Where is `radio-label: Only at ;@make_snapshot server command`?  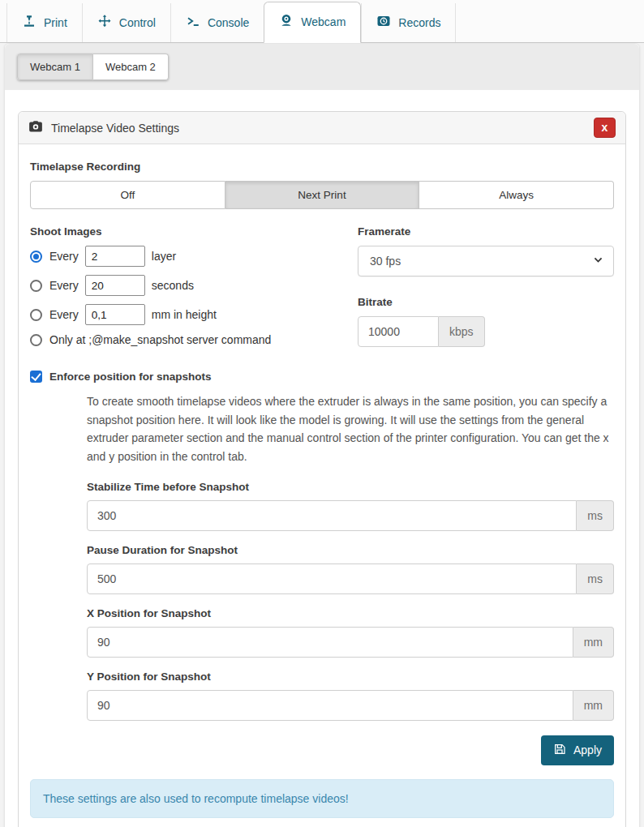
radio-label: Only at ;@make_snapshot server command is located at coordinates (161, 340).